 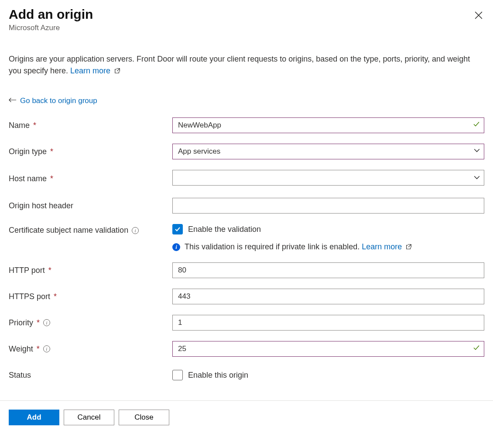 I want to click on priority-label: Priority, so click(x=21, y=323).